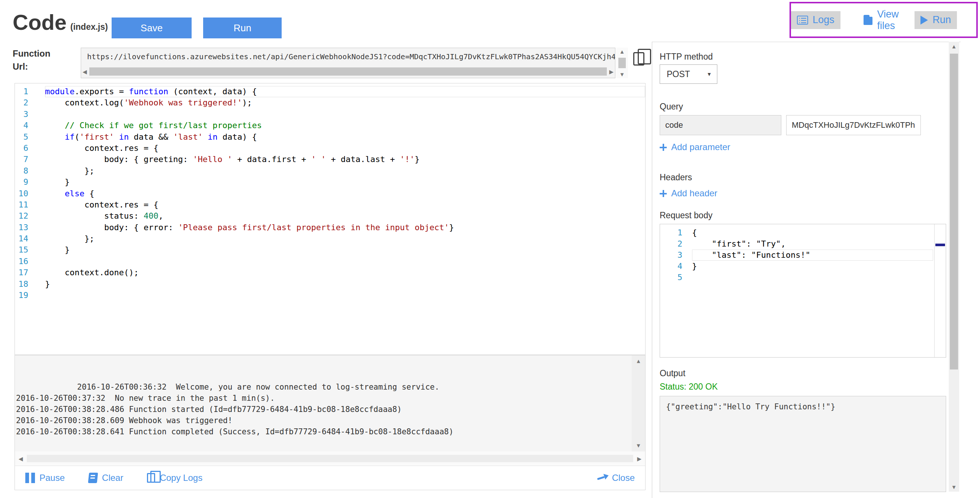 This screenshot has height=498, width=980. Describe the element at coordinates (330, 228) in the screenshot. I see `code-line: 13 body: { error: 'Please pass first/las…` at that location.